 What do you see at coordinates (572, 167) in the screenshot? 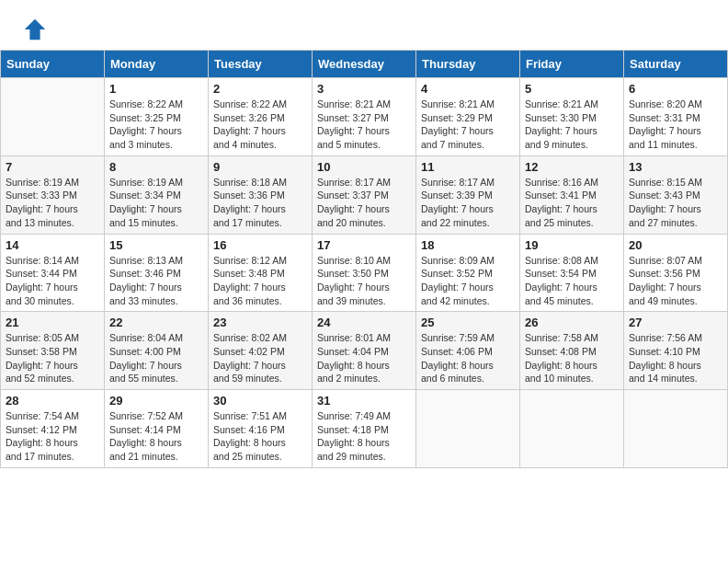
I see `day-number: 12` at bounding box center [572, 167].